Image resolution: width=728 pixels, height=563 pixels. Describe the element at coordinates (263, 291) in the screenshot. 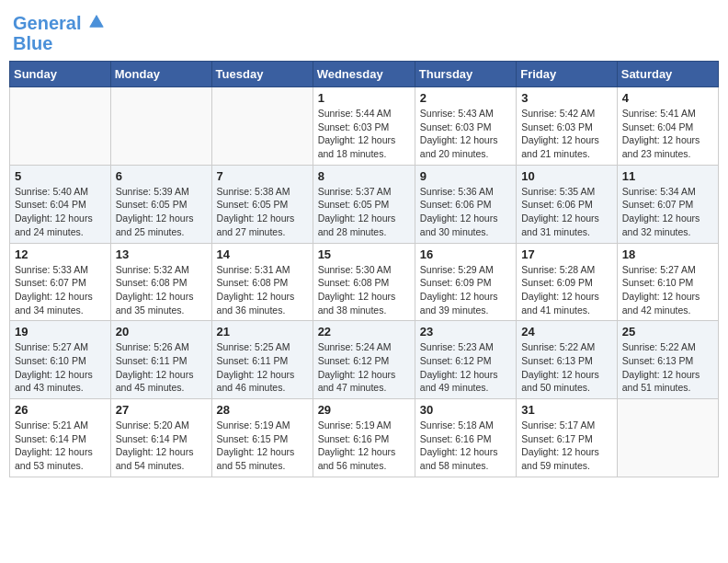

I see `day-content: Sunrise: 5:31 AM Sunset: 6:08 PM Dayligh…` at that location.